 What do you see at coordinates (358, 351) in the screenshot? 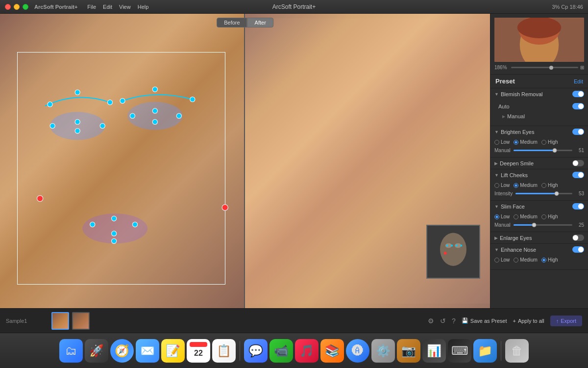
I see `dock-appstore: 🅐` at bounding box center [358, 351].